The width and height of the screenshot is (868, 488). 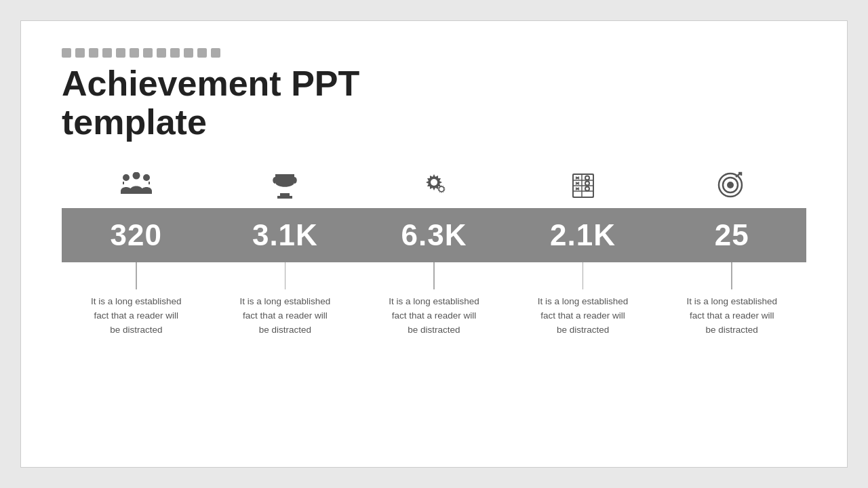 I want to click on descriptions-row: It is a long established fact that a rea…, so click(x=434, y=300).